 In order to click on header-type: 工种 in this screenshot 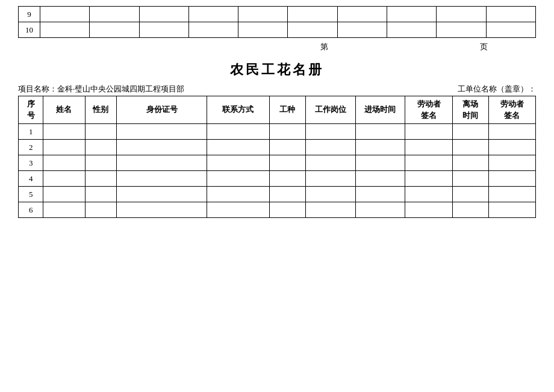, I will do `click(287, 110)`.